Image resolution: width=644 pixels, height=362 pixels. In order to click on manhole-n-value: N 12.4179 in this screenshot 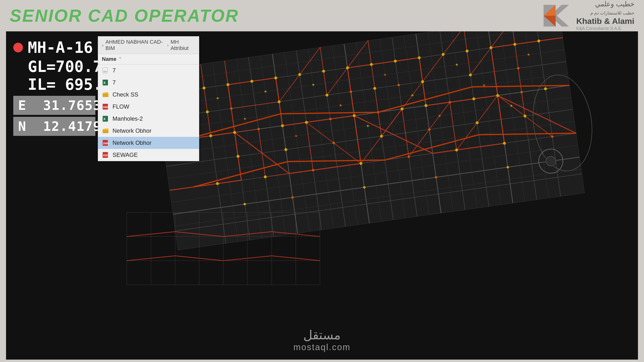, I will do `click(60, 126)`.